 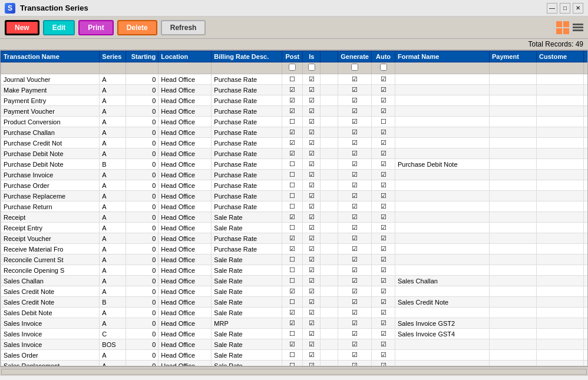 What do you see at coordinates (59, 28) in the screenshot?
I see `edit-button: Edit` at bounding box center [59, 28].